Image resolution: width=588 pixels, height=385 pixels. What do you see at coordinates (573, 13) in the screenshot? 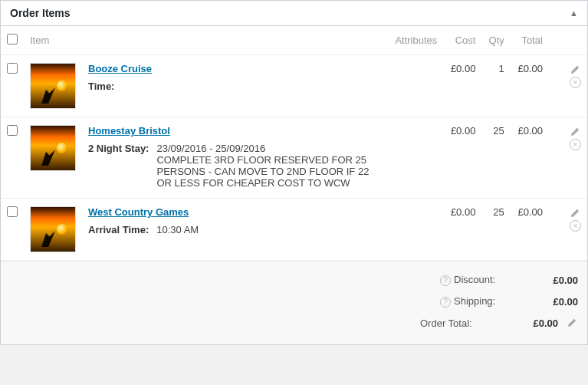
I see `collapse-toggle-icon: ▲` at bounding box center [573, 13].